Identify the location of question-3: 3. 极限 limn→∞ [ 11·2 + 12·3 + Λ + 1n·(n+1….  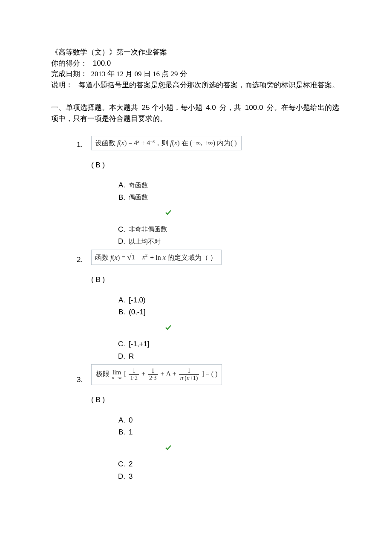
(209, 423).